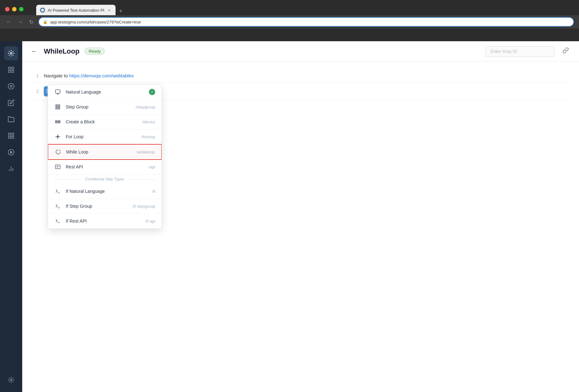  What do you see at coordinates (34, 51) in the screenshot?
I see `back-button: ←` at bounding box center [34, 51].